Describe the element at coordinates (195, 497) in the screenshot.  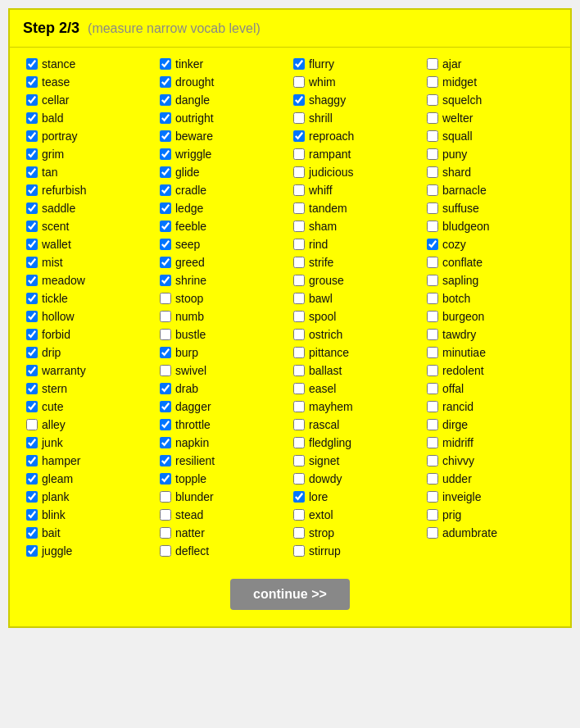
I see `word-label-blunder: blunder` at that location.